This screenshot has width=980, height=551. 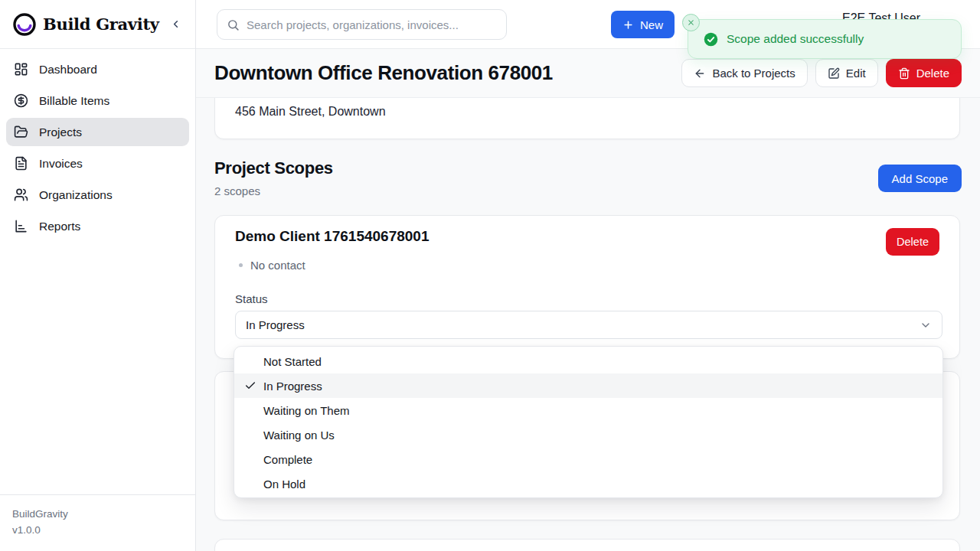 What do you see at coordinates (240, 265) in the screenshot?
I see `bullet-dot-icon` at bounding box center [240, 265].